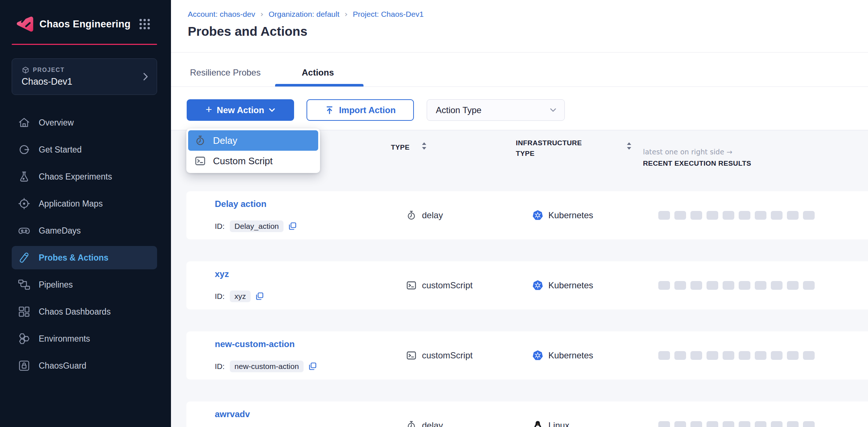 This screenshot has width=868, height=427. I want to click on tab-resilience-probes: Resilience Probes, so click(225, 72).